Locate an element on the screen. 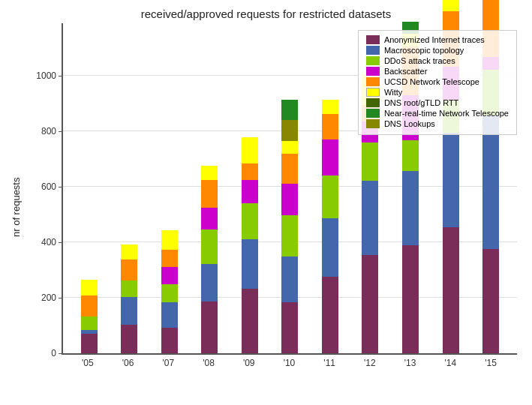  x-label-09: '09 is located at coordinates (249, 363).